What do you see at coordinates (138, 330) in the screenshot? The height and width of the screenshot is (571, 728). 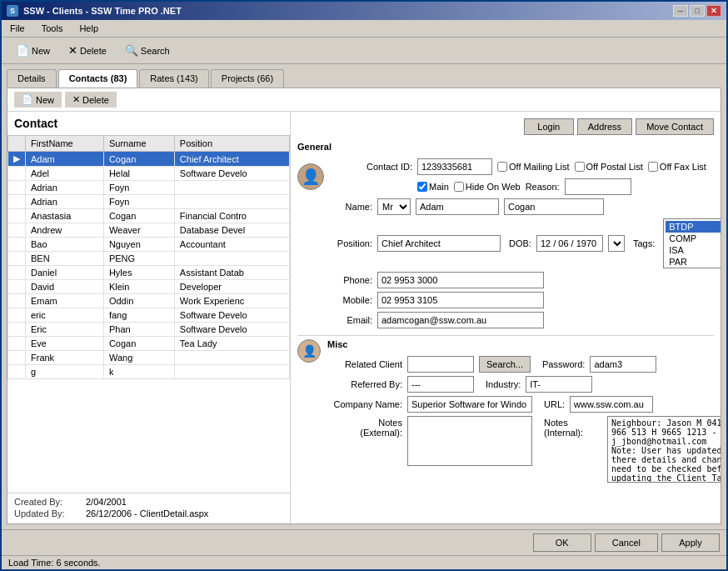 I see `cell-surname: Phan` at bounding box center [138, 330].